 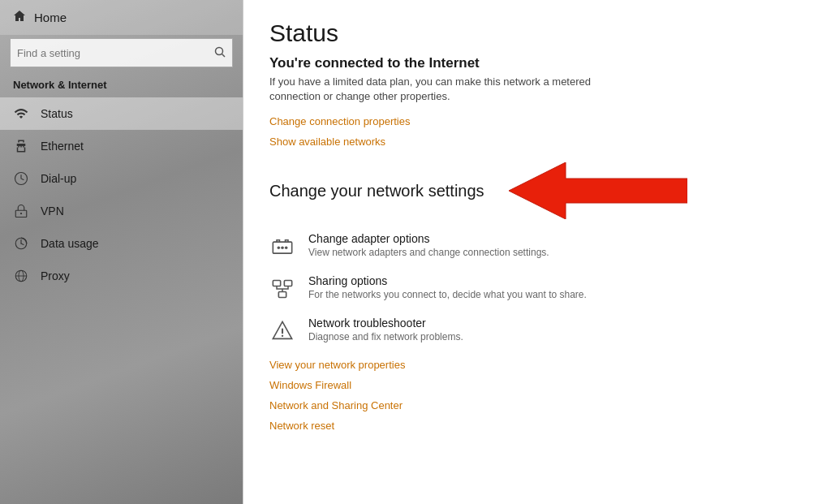 What do you see at coordinates (282, 331) in the screenshot?
I see `troubleshooter-icon` at bounding box center [282, 331].